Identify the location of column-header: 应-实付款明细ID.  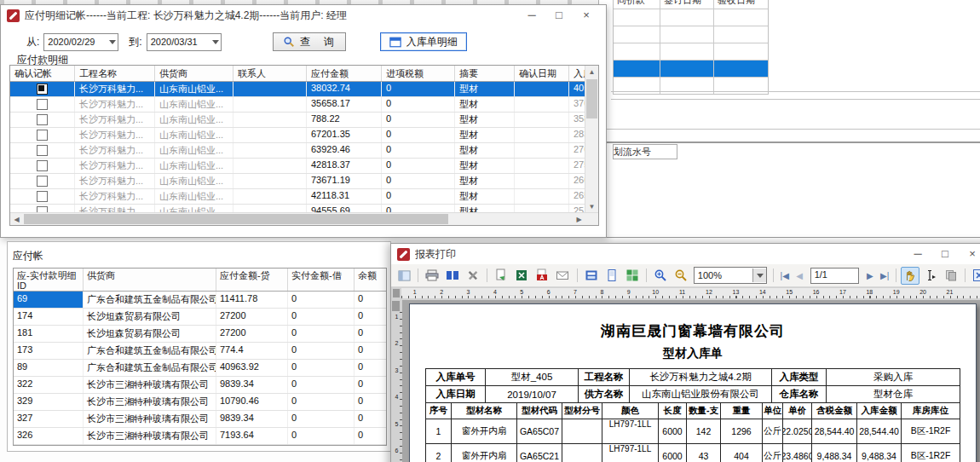
(49, 280).